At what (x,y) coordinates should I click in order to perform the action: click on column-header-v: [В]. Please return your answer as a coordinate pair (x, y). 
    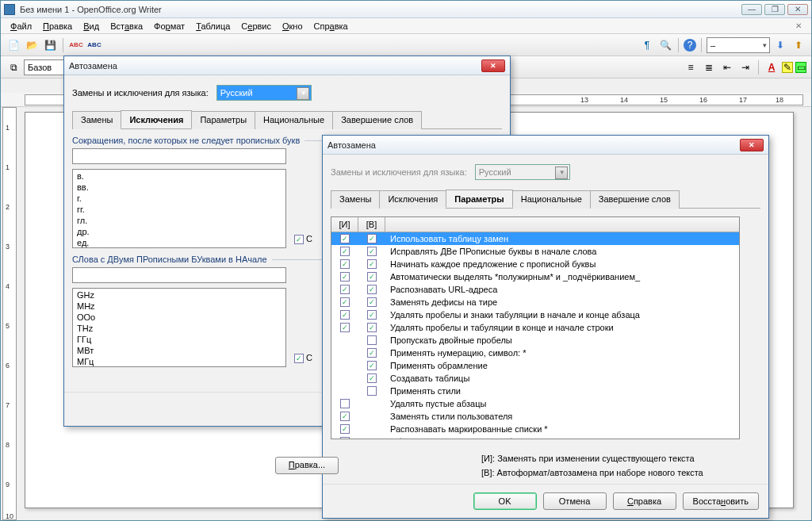
    Looking at the image, I should click on (372, 224).